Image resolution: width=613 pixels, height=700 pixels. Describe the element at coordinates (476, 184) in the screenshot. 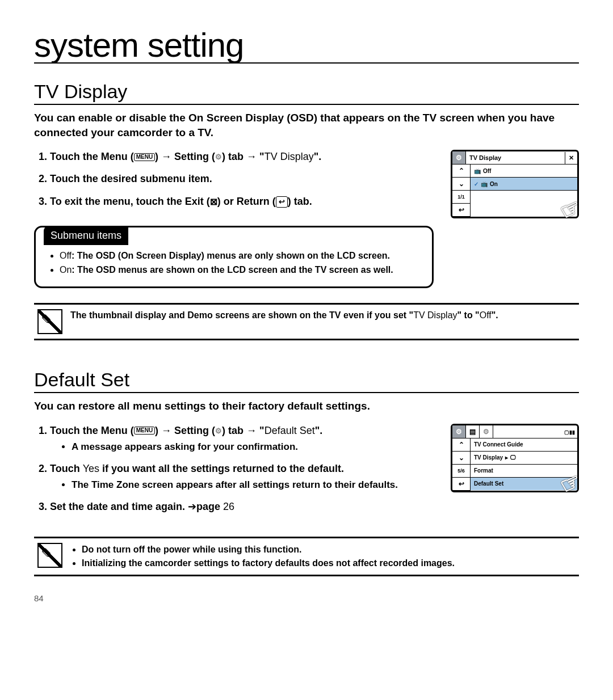

I see `check-icon` at that location.